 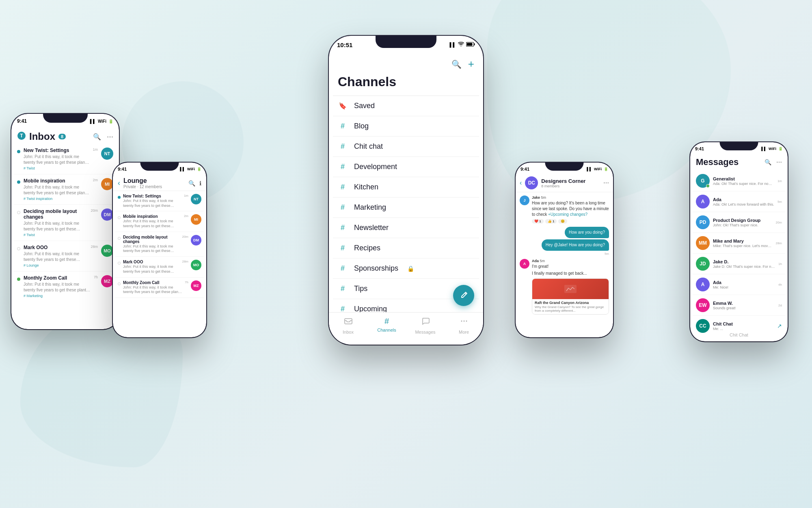 I want to click on lc-phone-screen: 9:41 ▌▌ WiFi 🔋 ‹ Lounge Private · 12 mem…, so click(x=160, y=250).